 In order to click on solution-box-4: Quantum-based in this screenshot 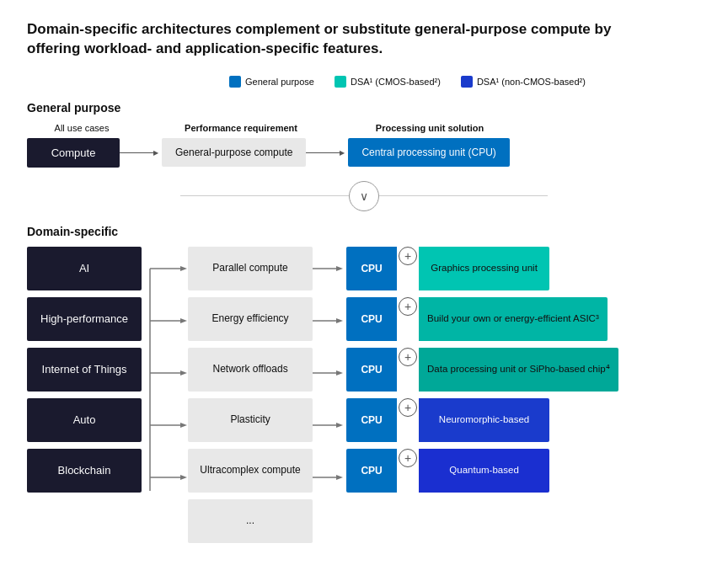, I will do `click(484, 471)`.